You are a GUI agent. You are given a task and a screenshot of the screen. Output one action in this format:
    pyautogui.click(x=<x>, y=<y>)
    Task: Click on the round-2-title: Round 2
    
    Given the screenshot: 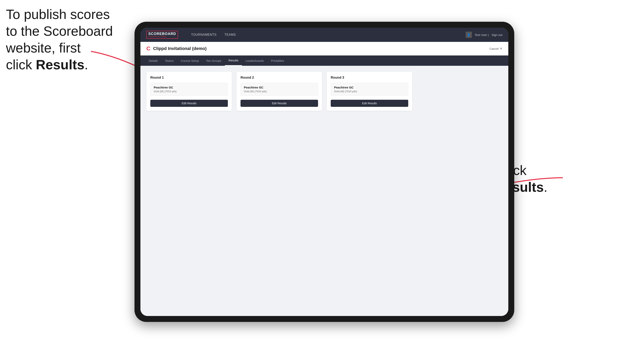 What is the action you would take?
    pyautogui.click(x=279, y=78)
    